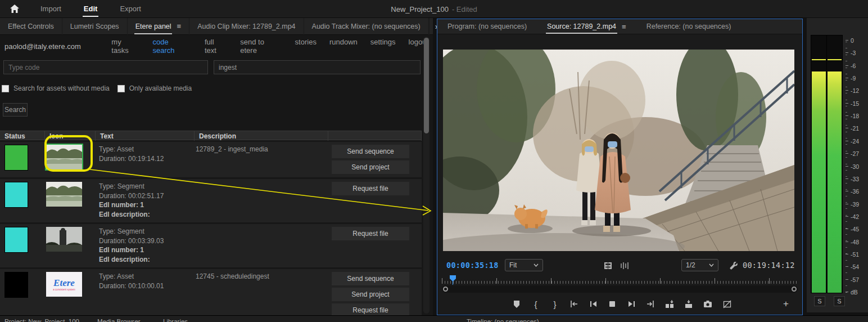  Describe the element at coordinates (56, 88) in the screenshot. I see `checkbox-0: Search for assets without media` at that location.